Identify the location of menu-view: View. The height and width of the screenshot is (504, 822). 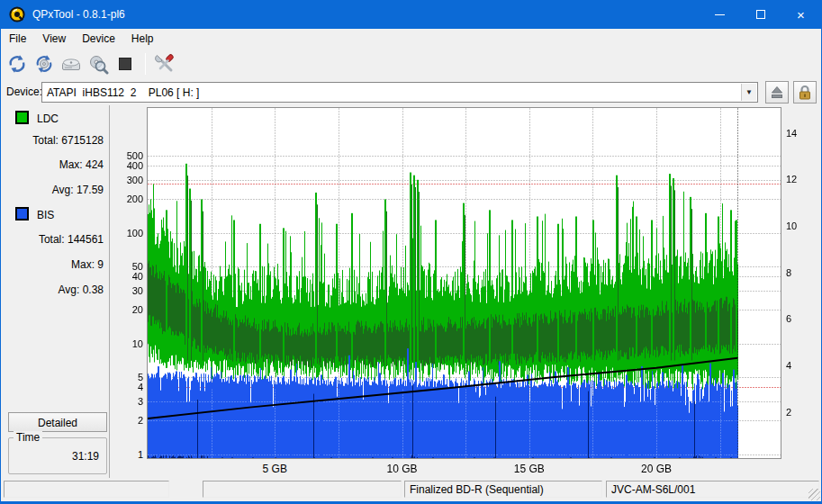
(54, 39).